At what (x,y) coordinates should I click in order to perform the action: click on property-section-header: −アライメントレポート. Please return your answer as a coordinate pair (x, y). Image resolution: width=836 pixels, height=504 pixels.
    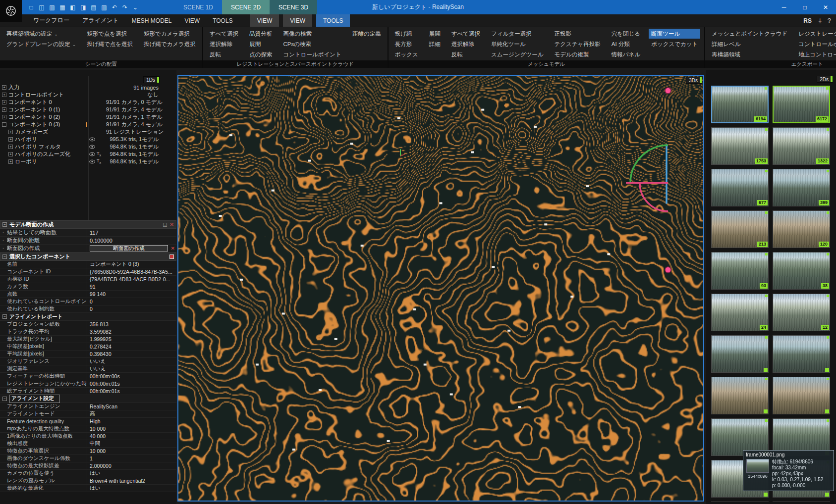
    Looking at the image, I should click on (88, 317).